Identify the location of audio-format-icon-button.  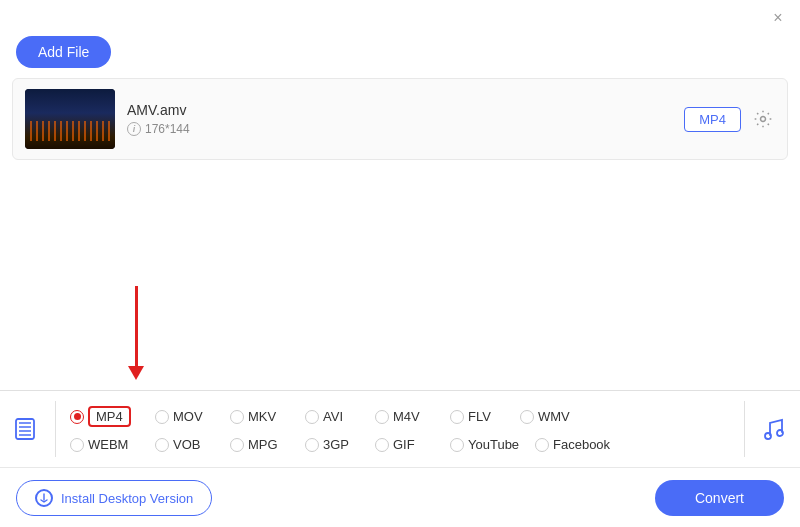
(772, 429).